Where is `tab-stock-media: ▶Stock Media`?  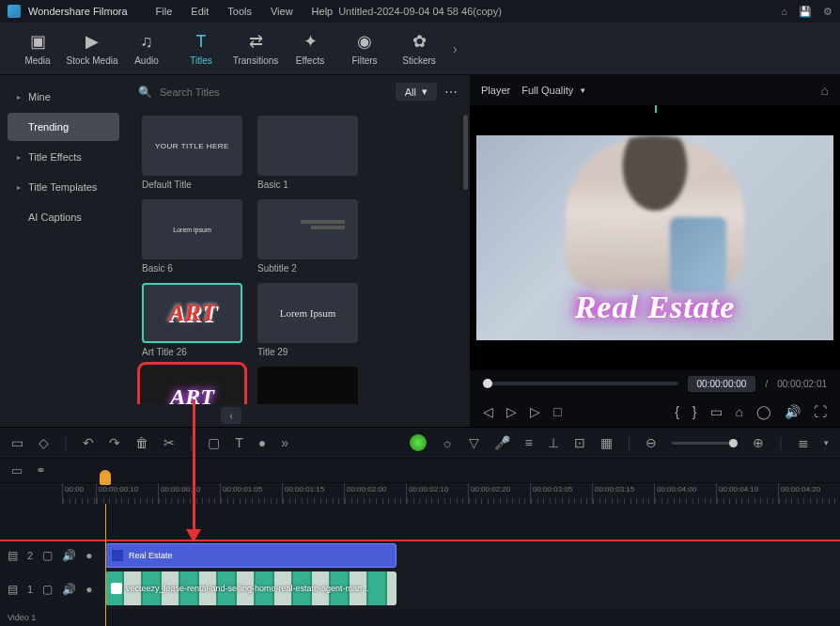 tab-stock-media: ▶Stock Media is located at coordinates (92, 49).